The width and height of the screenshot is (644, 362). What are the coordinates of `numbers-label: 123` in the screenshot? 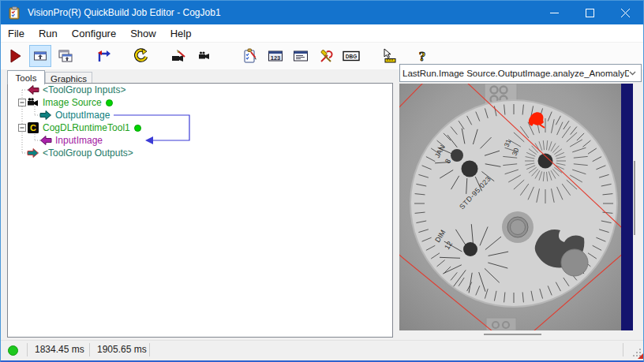 It's located at (276, 58).